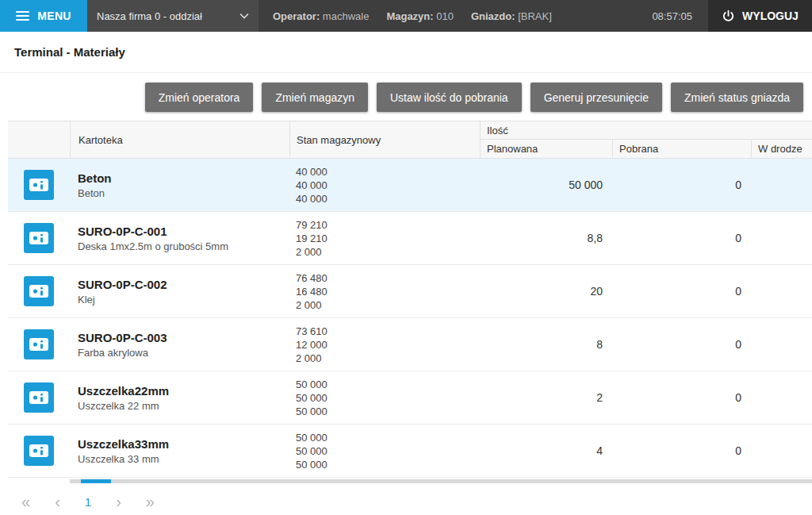  What do you see at coordinates (645, 130) in the screenshot?
I see `header-ilosc-group: Ilość` at bounding box center [645, 130].